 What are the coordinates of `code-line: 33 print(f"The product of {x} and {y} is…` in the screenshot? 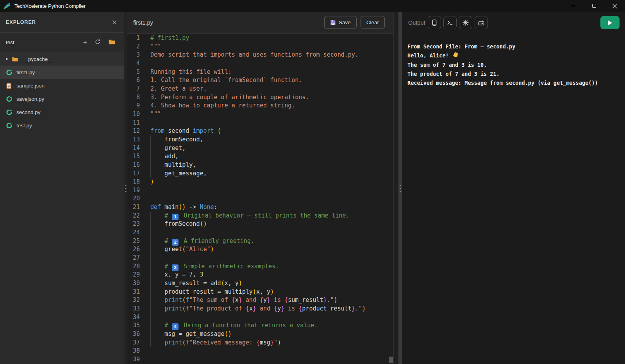 It's located at (260, 309).